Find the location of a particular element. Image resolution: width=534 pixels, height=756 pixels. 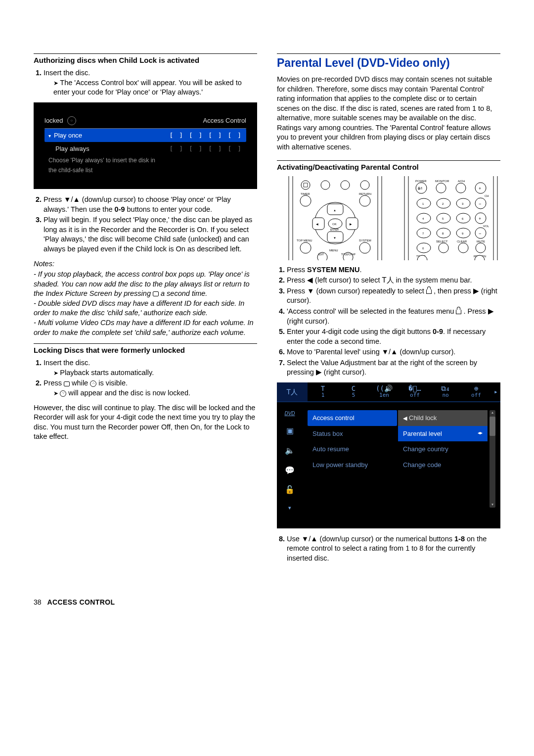

step-1-text: Insert the disc. is located at coordinates (67, 73).